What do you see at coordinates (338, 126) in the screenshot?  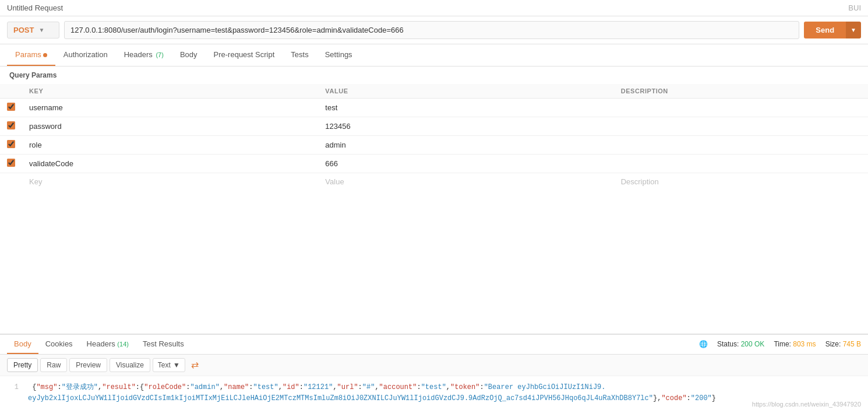 I see `row-value-1: 123456` at bounding box center [338, 126].